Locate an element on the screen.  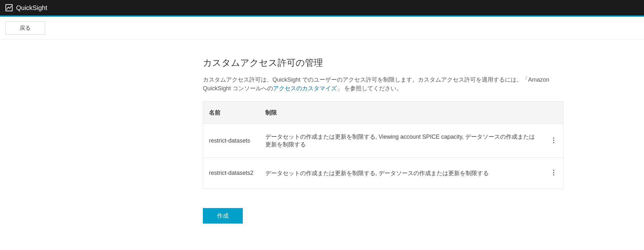
customize-access-link: アクセスのカスタマイズ is located at coordinates (305, 88).